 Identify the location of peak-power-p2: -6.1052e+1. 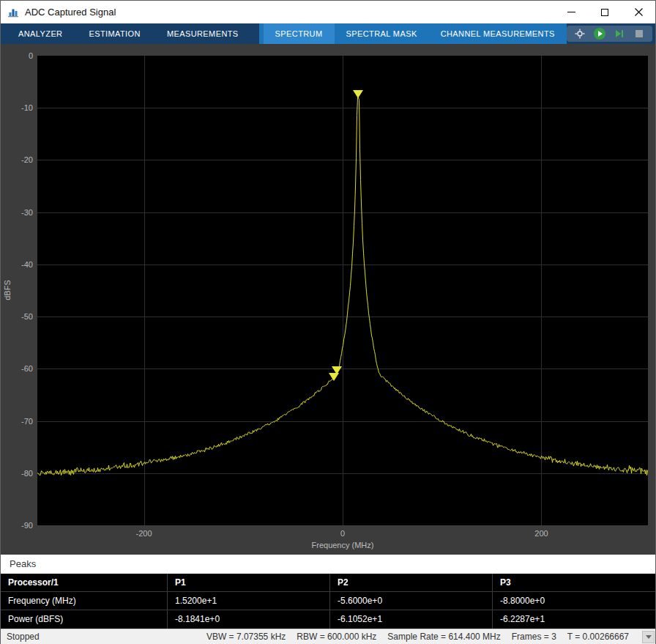
(411, 620).